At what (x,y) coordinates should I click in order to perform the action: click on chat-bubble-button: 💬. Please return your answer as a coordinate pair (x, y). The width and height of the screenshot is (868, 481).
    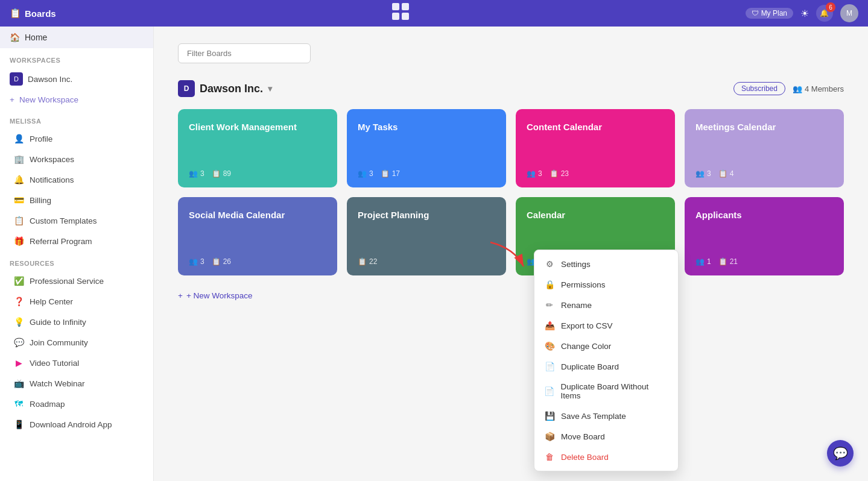
    Looking at the image, I should click on (840, 453).